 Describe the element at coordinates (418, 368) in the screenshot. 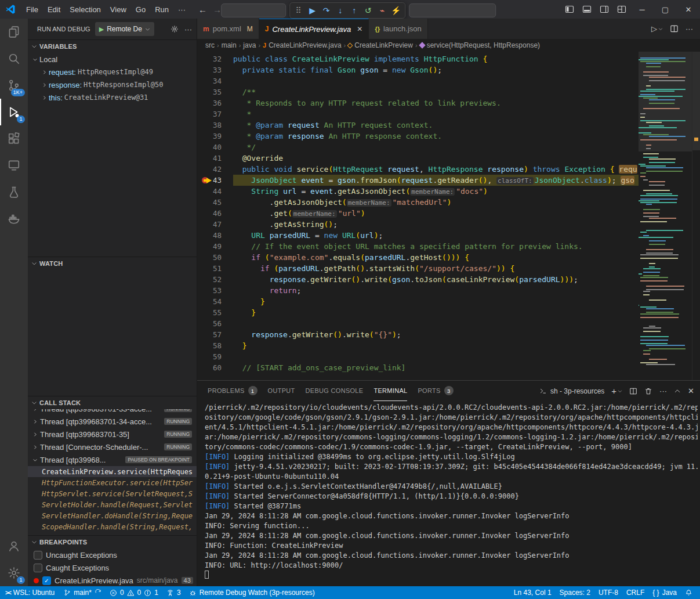

I see `code-line: 60 // [START add_ons_case_preview_link]` at that location.